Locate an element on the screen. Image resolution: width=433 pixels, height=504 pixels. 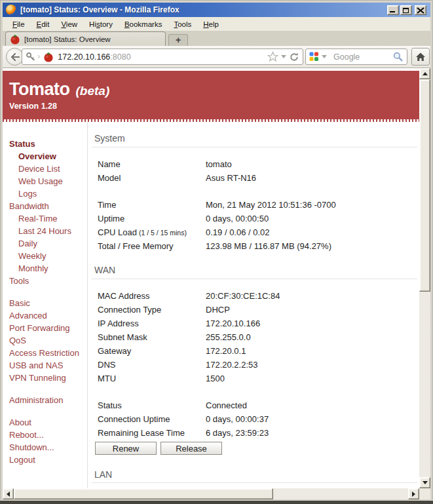
section-title-wan: WAN is located at coordinates (254, 272).